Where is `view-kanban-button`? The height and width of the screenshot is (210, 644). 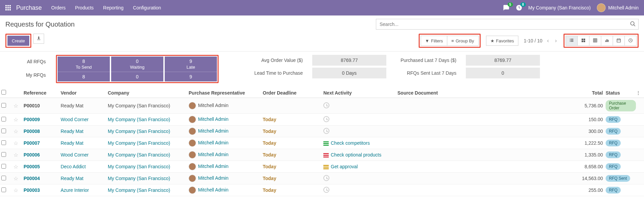
view-kanban-button is located at coordinates (583, 41).